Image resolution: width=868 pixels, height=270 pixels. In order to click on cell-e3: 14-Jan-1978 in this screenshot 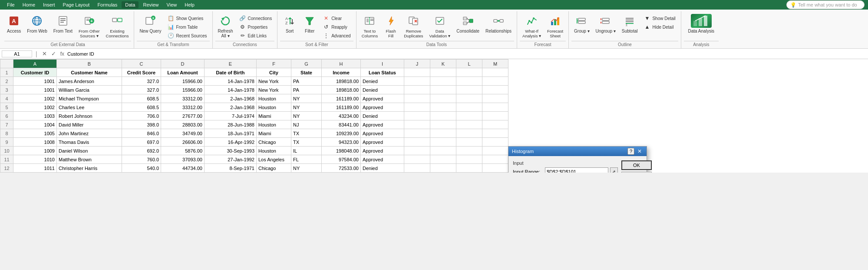, I will do `click(231, 90)`.